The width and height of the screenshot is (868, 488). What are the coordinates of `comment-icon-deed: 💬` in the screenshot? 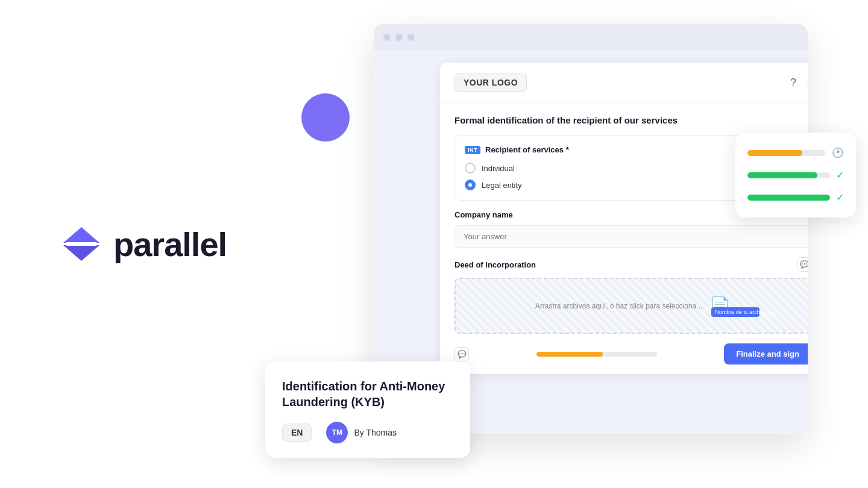 It's located at (802, 264).